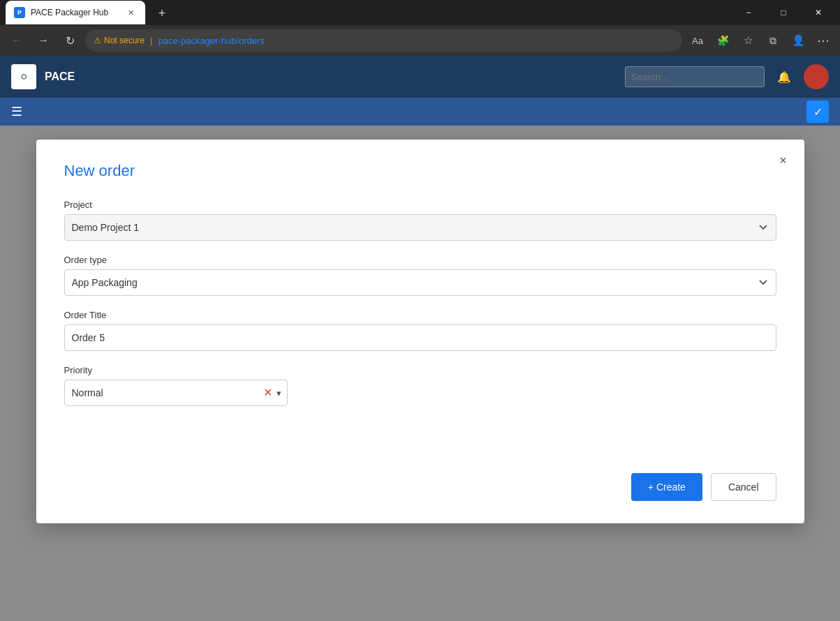 The height and width of the screenshot is (621, 840). I want to click on browser-title-bar: P PACE Packager Hub ✕ + − □ ✕, so click(420, 13).